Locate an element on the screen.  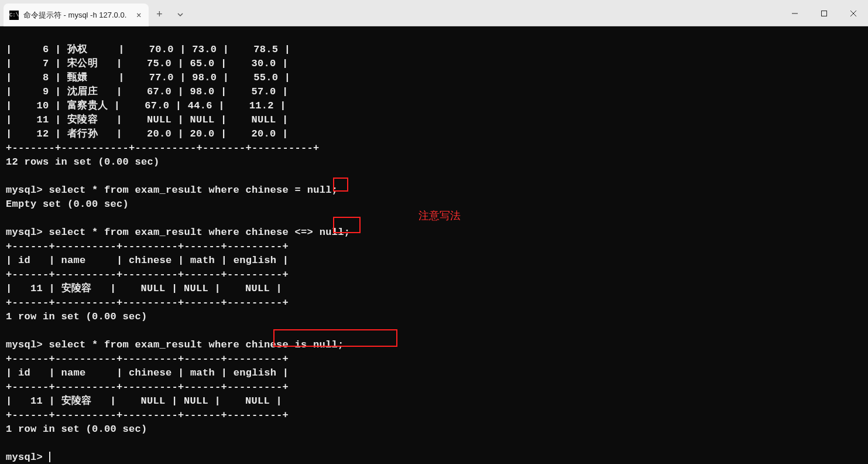
table-row: | 7 | 宋公明 | 75.0 | 65.0 | 30.0 | is located at coordinates (147, 63).